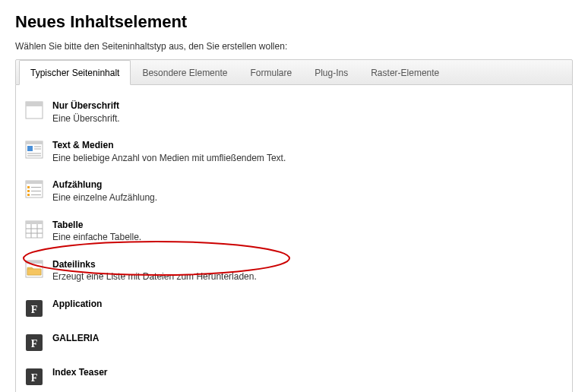 This screenshot has width=588, height=392. I want to click on header-icon, so click(34, 110).